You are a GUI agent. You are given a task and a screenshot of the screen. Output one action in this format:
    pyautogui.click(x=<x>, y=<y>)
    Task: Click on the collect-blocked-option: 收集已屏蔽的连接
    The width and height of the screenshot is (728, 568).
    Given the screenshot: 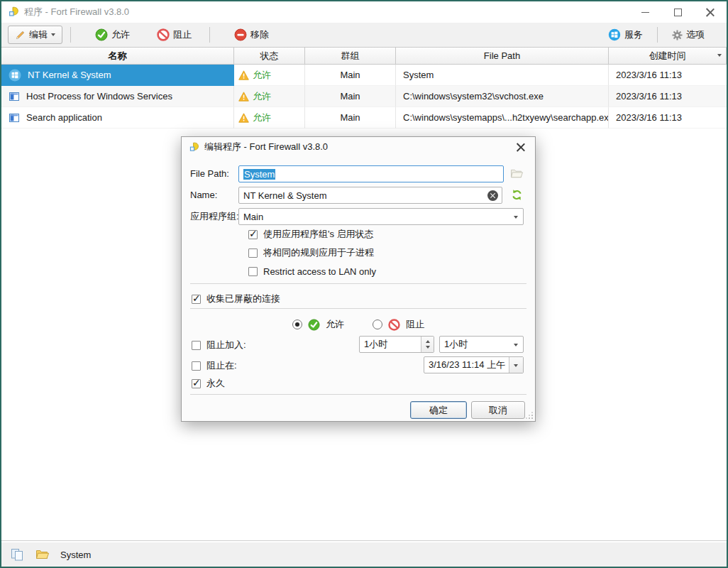 What is the action you would take?
    pyautogui.click(x=236, y=299)
    